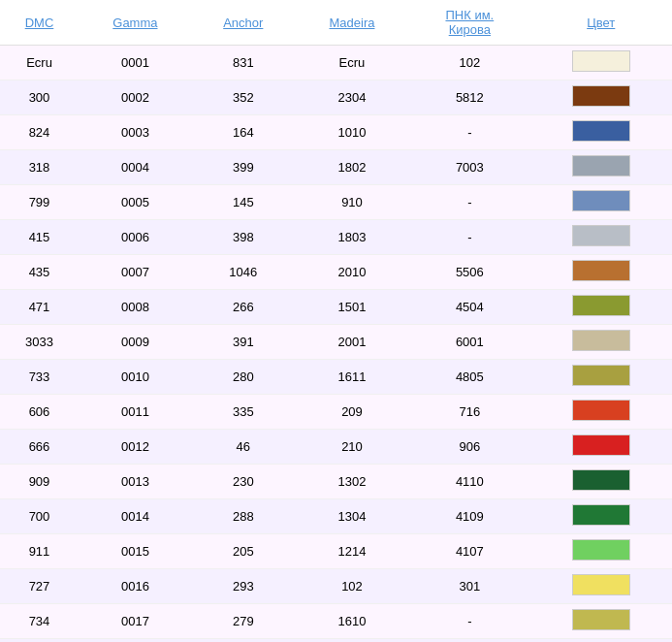 The image size is (672, 642). I want to click on gamma-cell: 0018, so click(136, 641).